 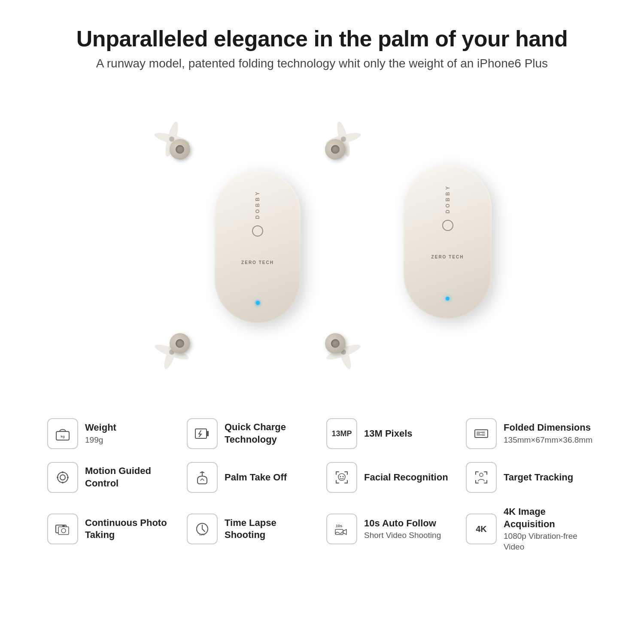 I want to click on drone-logo-folded: ZERO TECH, so click(x=448, y=257).